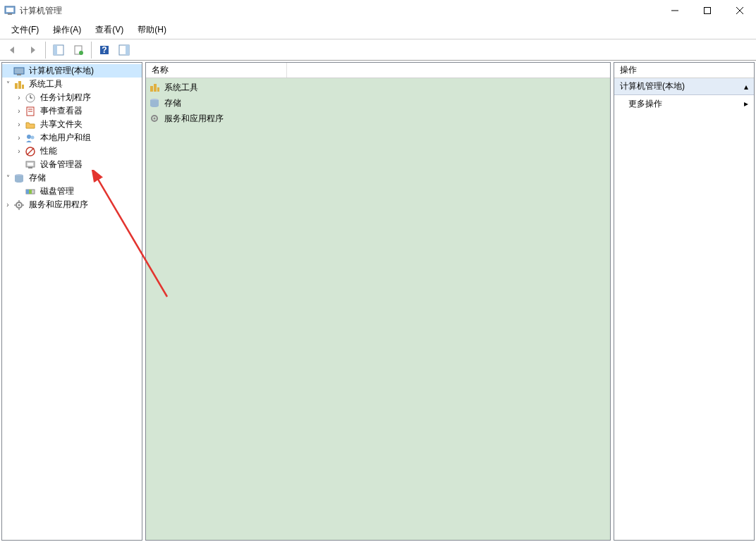  What do you see at coordinates (61, 111) in the screenshot?
I see `tree-label: 事件查看器` at bounding box center [61, 111].